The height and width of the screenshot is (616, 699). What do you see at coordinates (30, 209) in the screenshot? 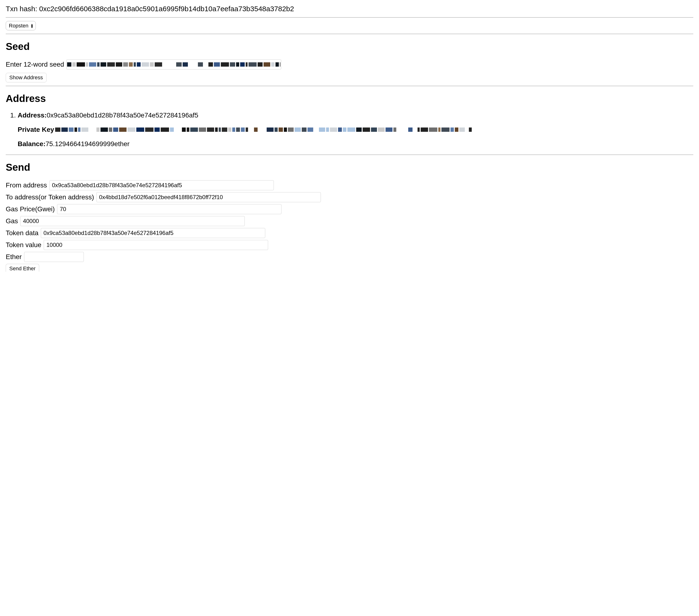
I see `gas-price-label: Gas Price(Gwei)` at bounding box center [30, 209].